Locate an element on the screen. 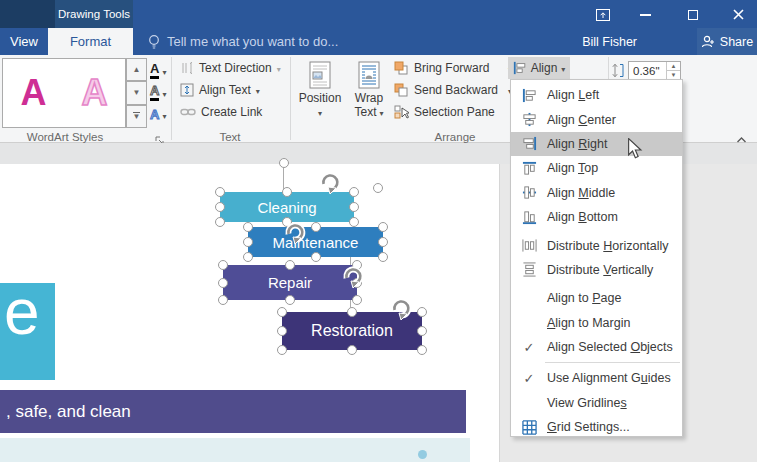  align-button: Align is located at coordinates (539, 68).